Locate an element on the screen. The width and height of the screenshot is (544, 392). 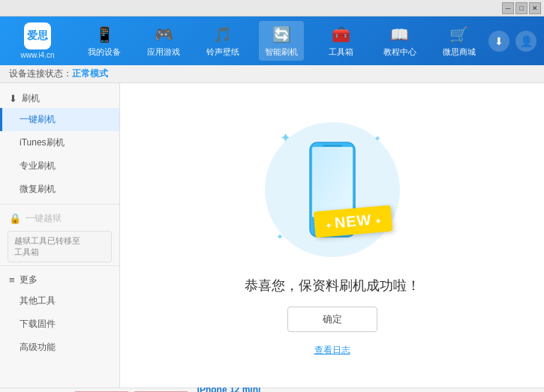
sparkle-1: ✦ is located at coordinates (285, 138).